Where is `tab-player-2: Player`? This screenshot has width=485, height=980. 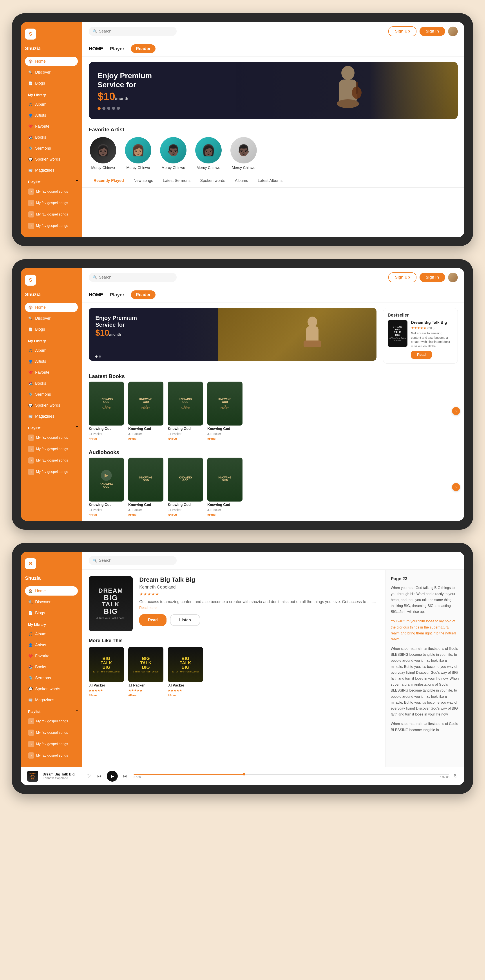 tab-player-2: Player is located at coordinates (117, 295).